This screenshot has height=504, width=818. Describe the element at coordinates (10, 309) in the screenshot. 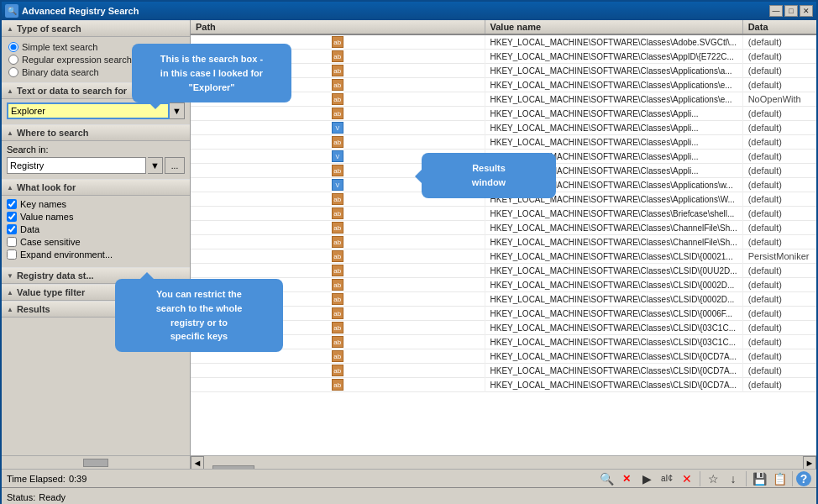

I see `results-section-arrow` at that location.